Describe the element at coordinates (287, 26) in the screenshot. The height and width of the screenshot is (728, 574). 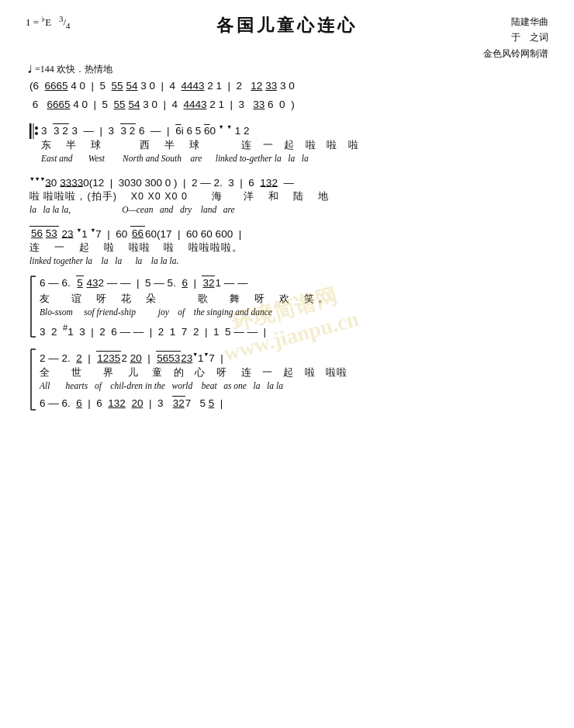
I see `song-title: 各国儿童心连心` at that location.